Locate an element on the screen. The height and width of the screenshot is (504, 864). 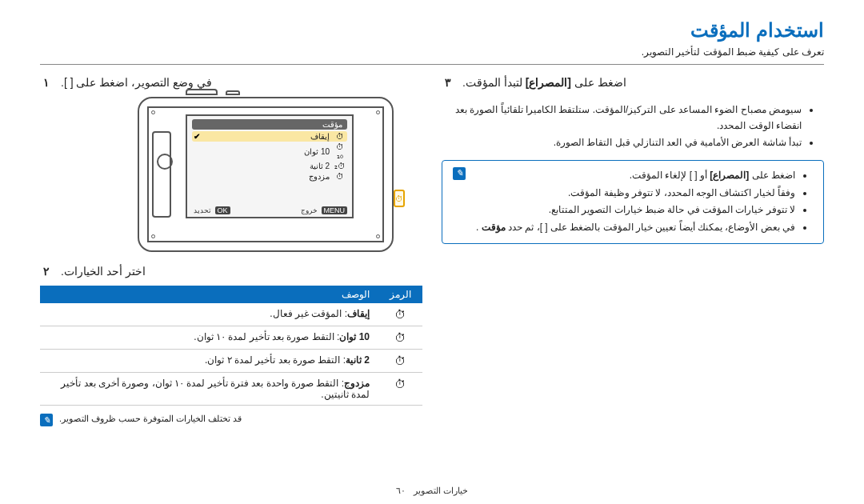
camera-ok-label: تحديد is located at coordinates (202, 210).